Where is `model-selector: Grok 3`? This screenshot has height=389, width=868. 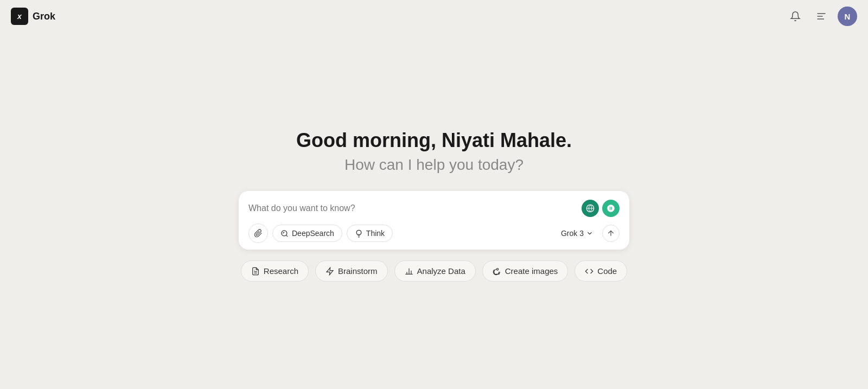 model-selector: Grok 3 is located at coordinates (577, 233).